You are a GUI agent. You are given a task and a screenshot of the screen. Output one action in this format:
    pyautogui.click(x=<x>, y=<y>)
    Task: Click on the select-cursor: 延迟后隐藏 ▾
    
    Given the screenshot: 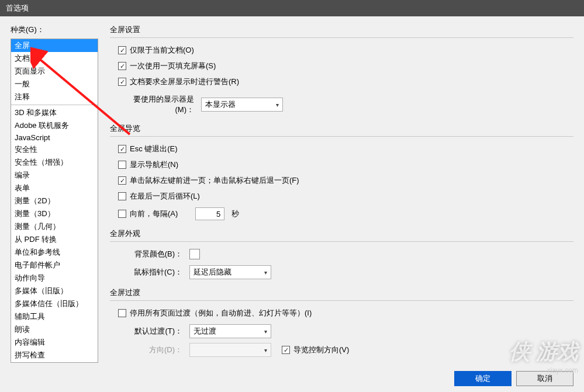 What is the action you would take?
    pyautogui.click(x=230, y=272)
    